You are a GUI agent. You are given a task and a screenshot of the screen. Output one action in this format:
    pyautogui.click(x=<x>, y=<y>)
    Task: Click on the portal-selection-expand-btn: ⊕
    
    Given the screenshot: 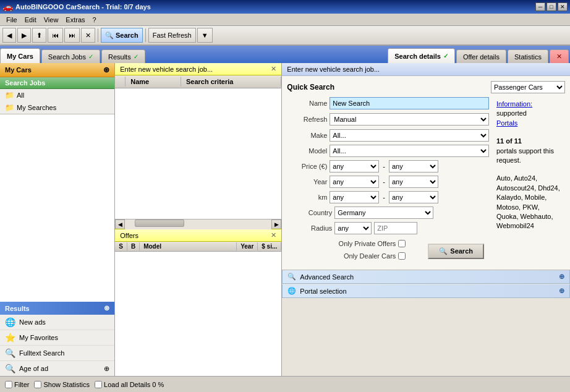 What is the action you would take?
    pyautogui.click(x=561, y=291)
    